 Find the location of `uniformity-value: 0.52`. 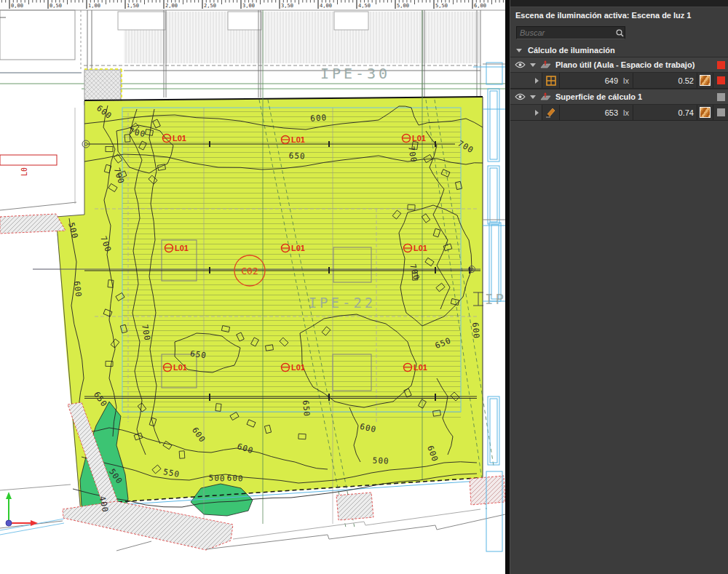

uniformity-value: 0.52 is located at coordinates (665, 80).